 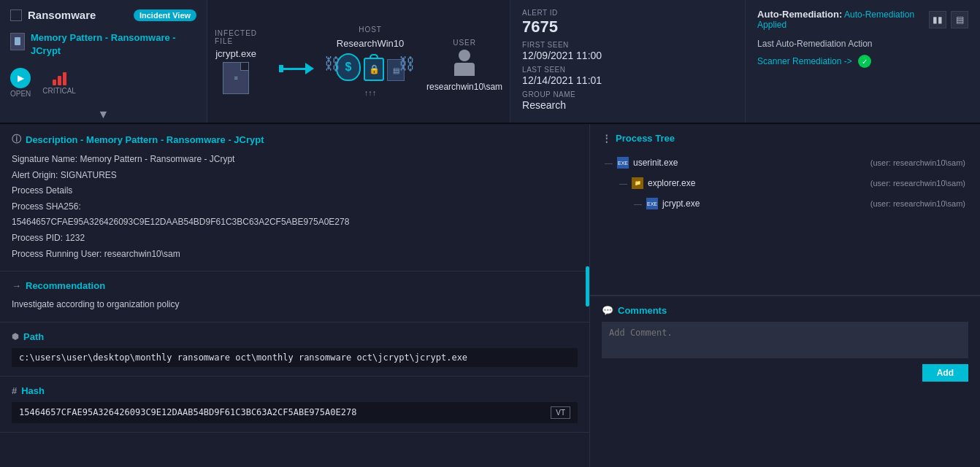 I want to click on user-label: USER, so click(x=464, y=42).